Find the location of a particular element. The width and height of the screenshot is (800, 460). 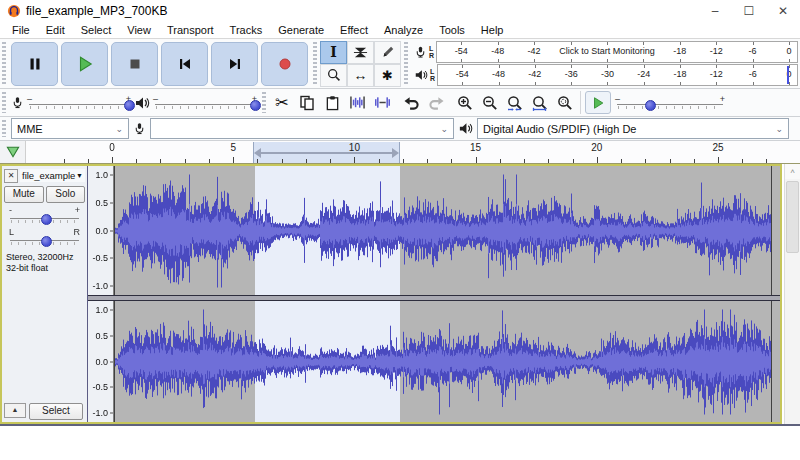

undo-button is located at coordinates (411, 103).